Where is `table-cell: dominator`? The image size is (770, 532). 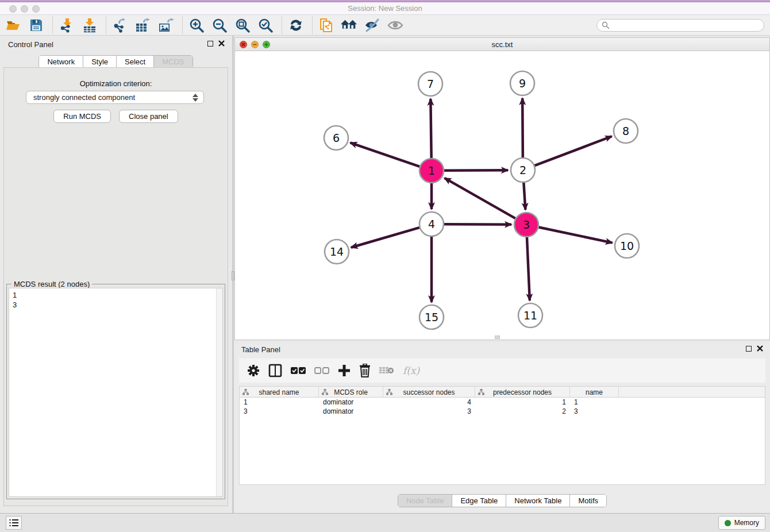
table-cell: dominator is located at coordinates (351, 402).